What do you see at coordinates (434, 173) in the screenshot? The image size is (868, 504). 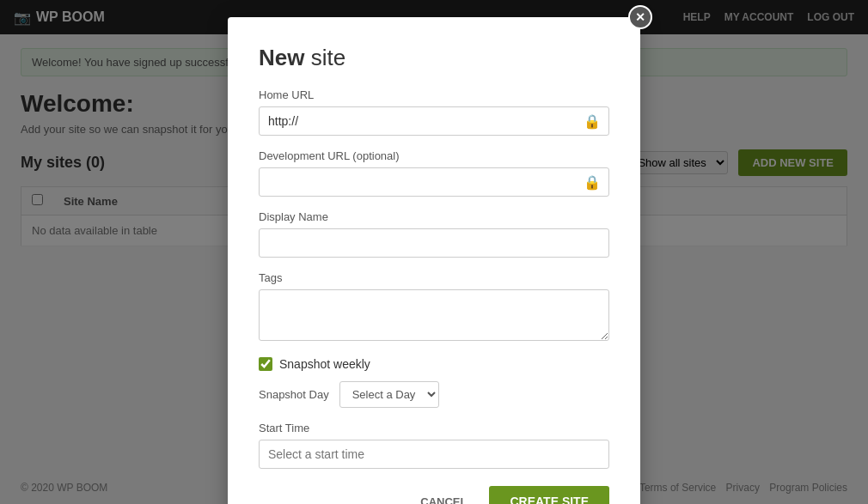 I see `dev-url-group: Development URL (optional) 🔒` at bounding box center [434, 173].